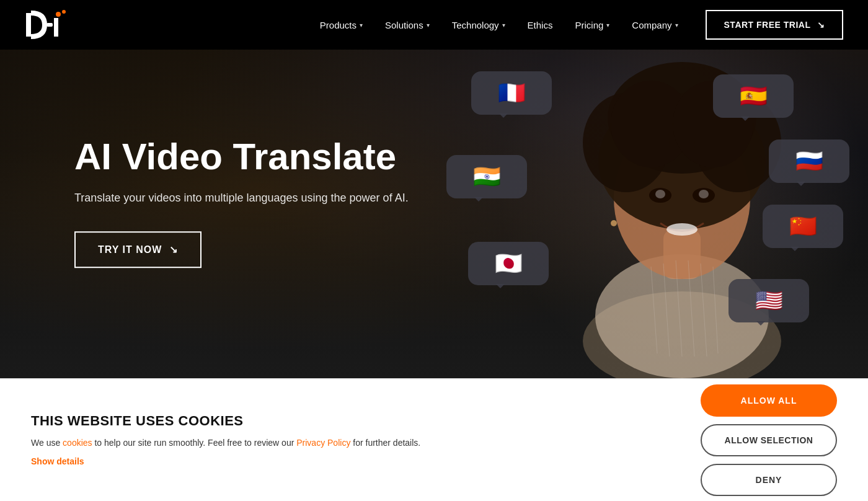  What do you see at coordinates (353, 440) in the screenshot?
I see `cookie-text-area: THIS WEBSITE USES COOKIES We use cookies…` at bounding box center [353, 440].